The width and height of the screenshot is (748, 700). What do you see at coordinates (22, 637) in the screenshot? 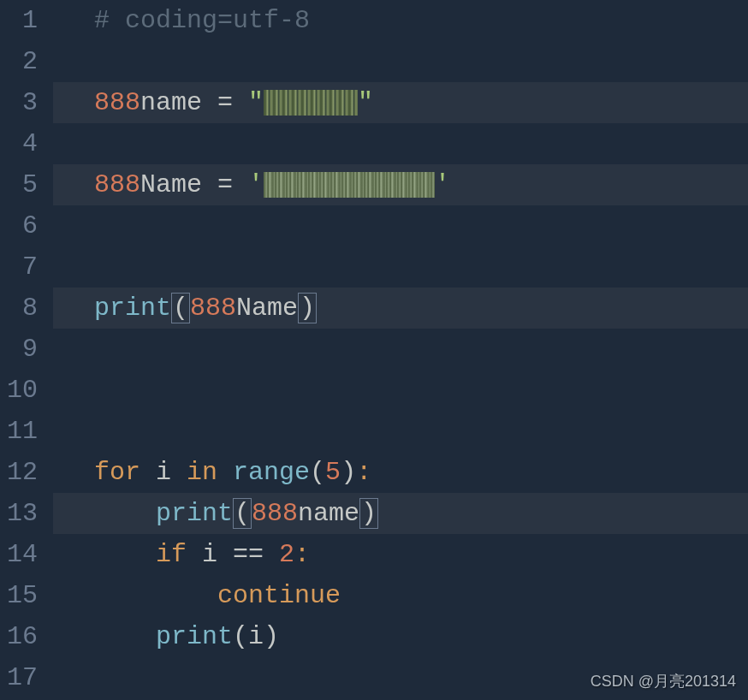
I see `line-number: 16` at bounding box center [22, 637].